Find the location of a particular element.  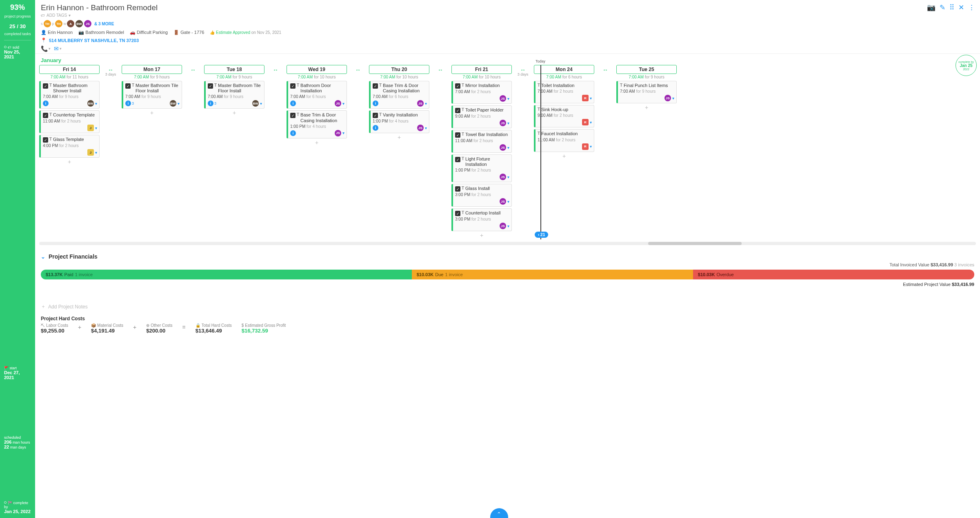

task-card: ✓ T Master Bathroom Shower Install 7:00 … is located at coordinates (69, 95).